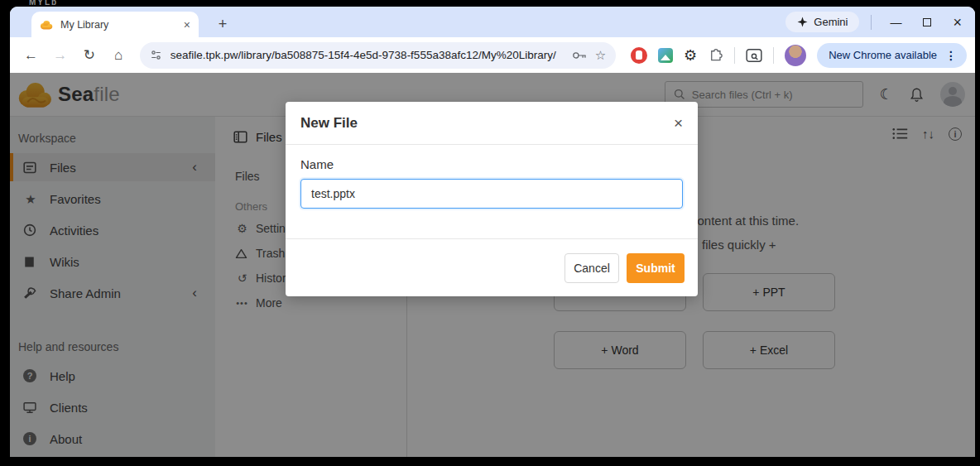 This screenshot has height=466, width=980. Describe the element at coordinates (679, 123) in the screenshot. I see `dialog-close-icon: ×` at that location.